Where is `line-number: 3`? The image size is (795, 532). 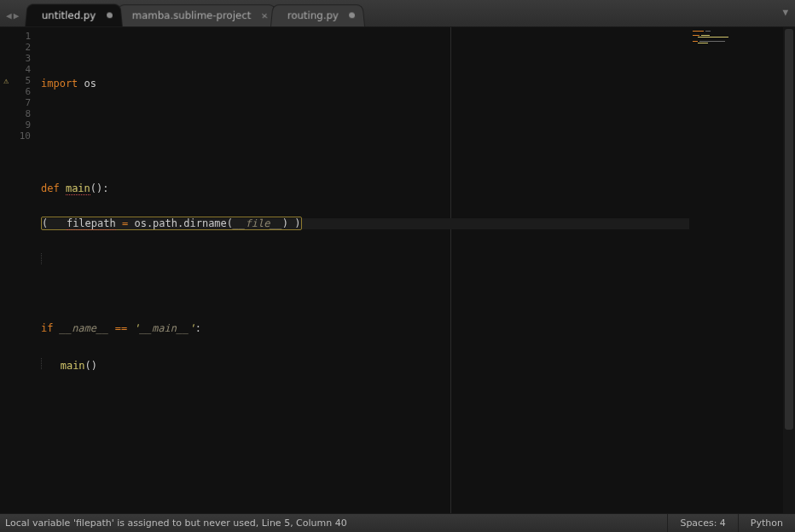
line-number: 3 is located at coordinates (24, 58).